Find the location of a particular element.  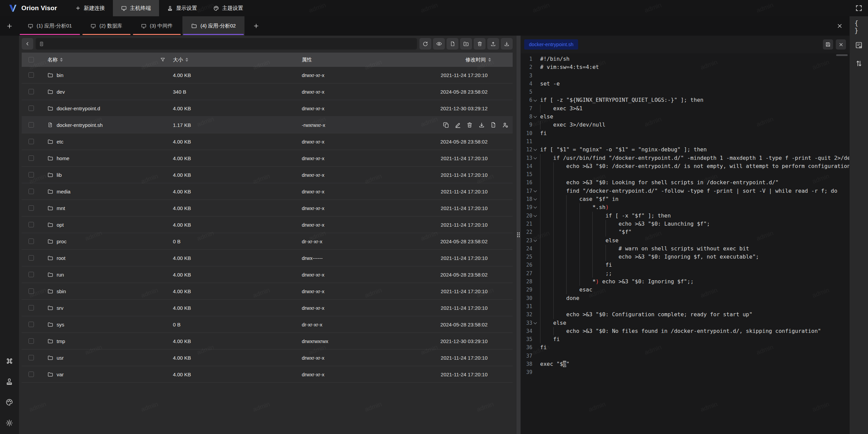

create-folder-button is located at coordinates (466, 44).